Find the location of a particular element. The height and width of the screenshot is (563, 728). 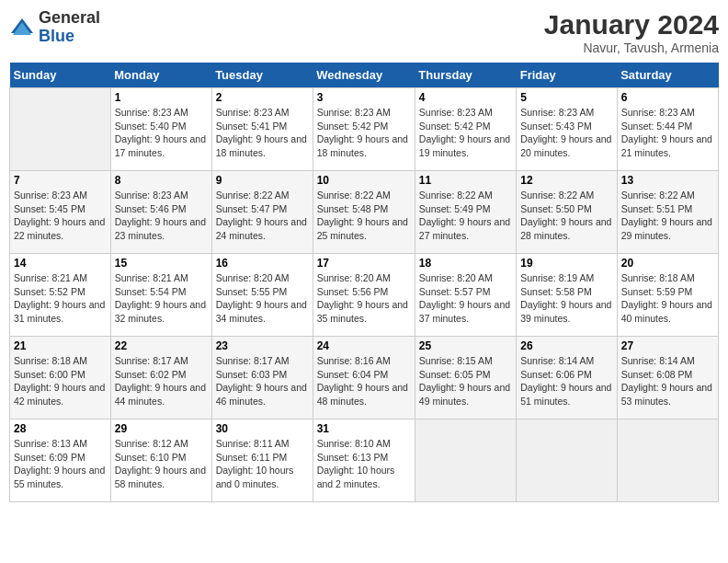

day-cell: 9Sunrise: 8:22 AMSunset: 5:47 PMDaylight… is located at coordinates (262, 213).